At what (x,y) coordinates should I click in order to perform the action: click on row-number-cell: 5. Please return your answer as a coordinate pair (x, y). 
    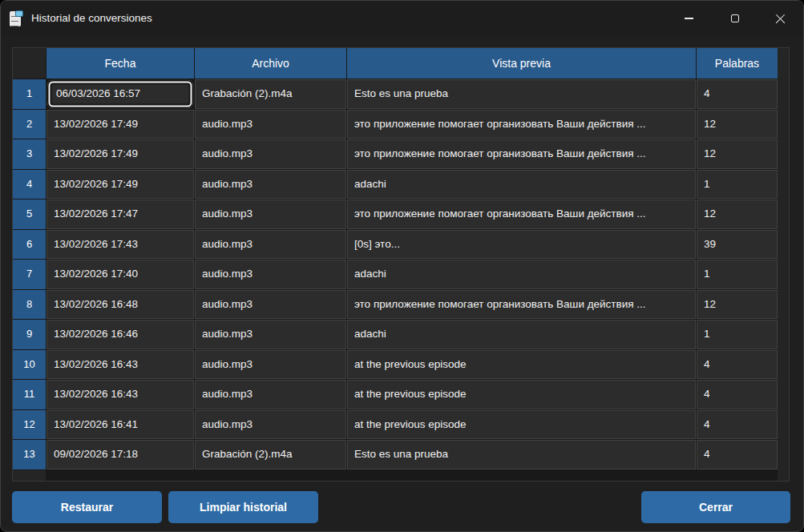
    Looking at the image, I should click on (29, 215).